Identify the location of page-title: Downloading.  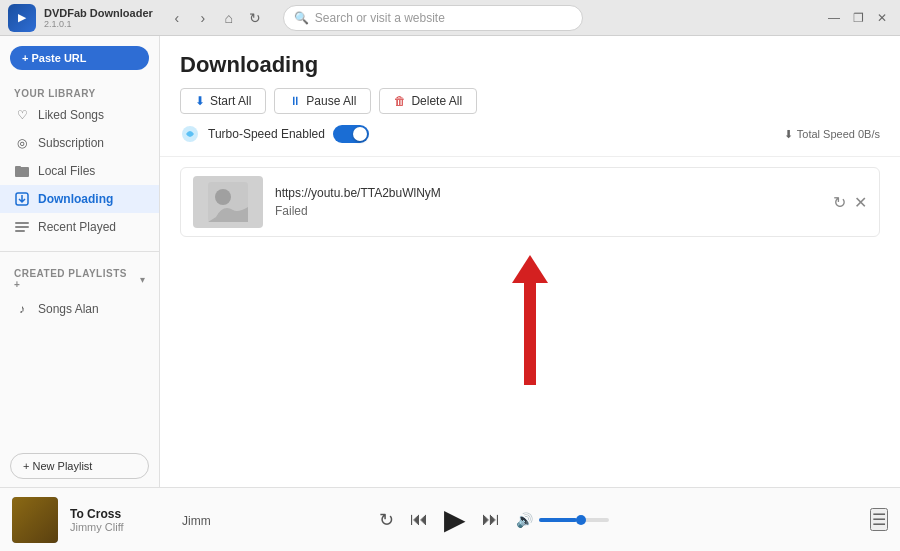
(530, 65).